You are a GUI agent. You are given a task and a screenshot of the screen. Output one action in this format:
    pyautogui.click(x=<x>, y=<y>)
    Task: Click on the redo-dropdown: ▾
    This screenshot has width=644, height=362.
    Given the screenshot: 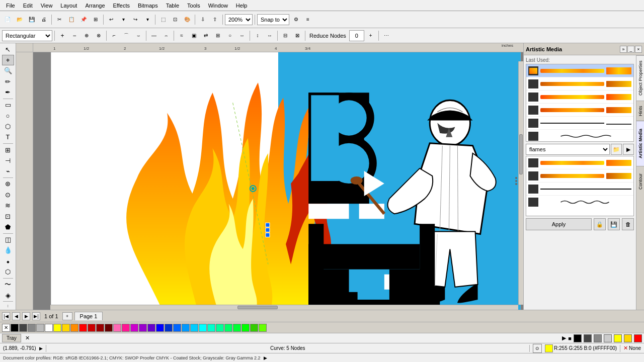 What is the action you would take?
    pyautogui.click(x=147, y=20)
    